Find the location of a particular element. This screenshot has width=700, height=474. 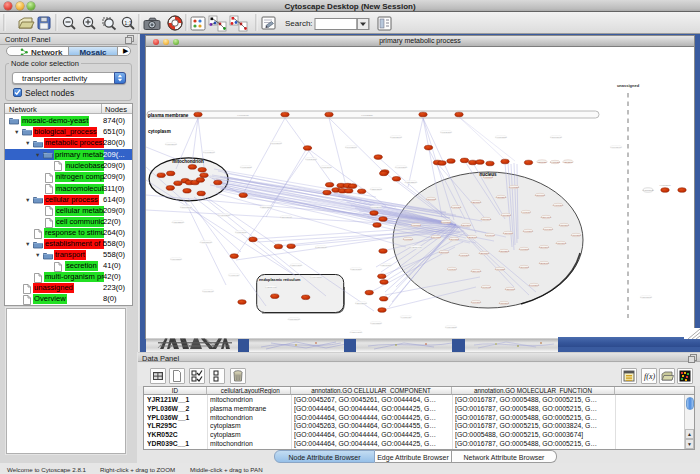

svg-text: unassigned is located at coordinates (628, 86).